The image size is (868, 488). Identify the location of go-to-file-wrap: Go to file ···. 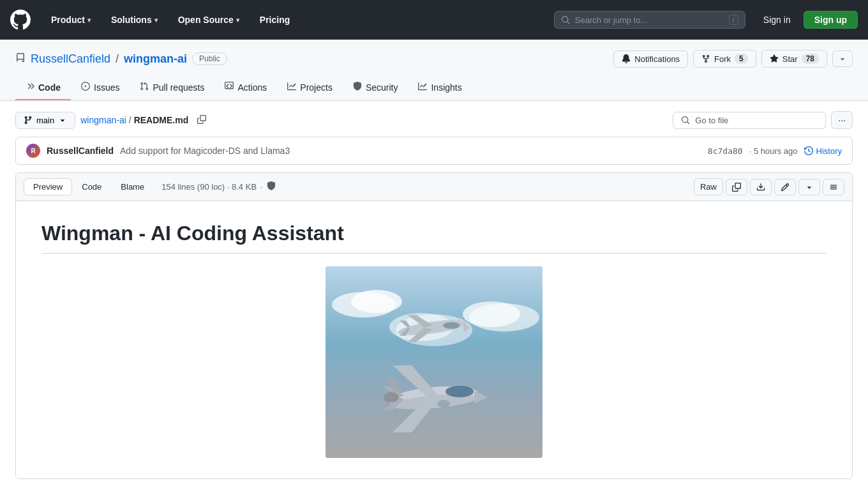
(763, 120).